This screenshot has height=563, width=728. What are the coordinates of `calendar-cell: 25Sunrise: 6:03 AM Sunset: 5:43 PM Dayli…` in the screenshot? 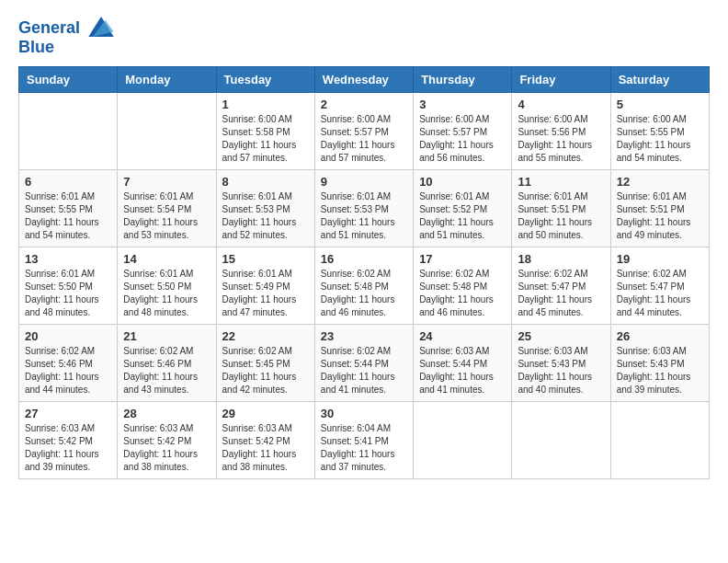 It's located at (561, 362).